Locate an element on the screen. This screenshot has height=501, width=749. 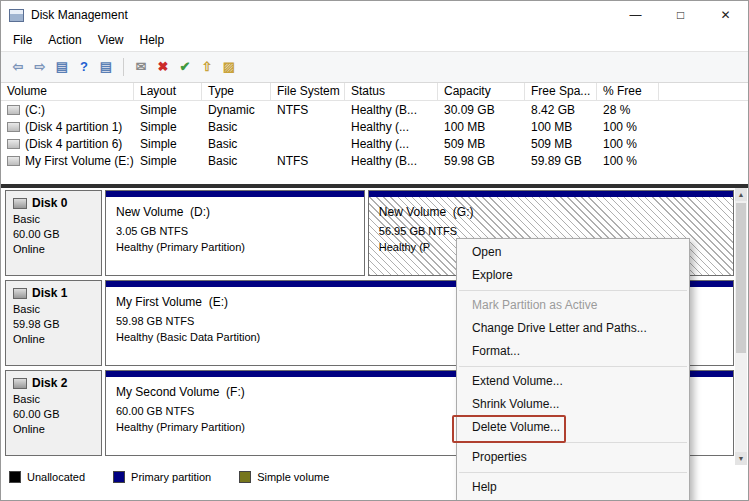
menu-view: View is located at coordinates (111, 40).